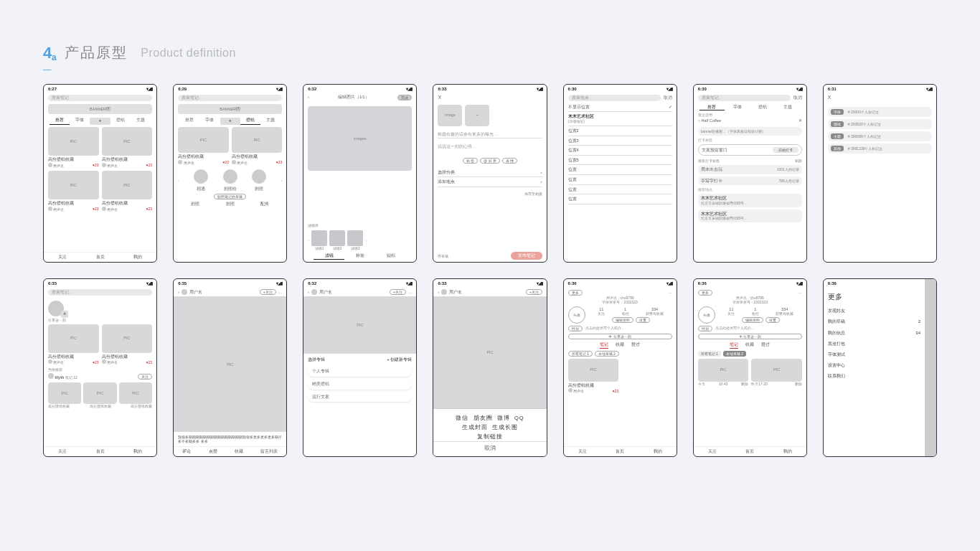 Image resolution: width=980 pixels, height=551 pixels. Describe the element at coordinates (446, 172) in the screenshot. I see `select-category: 选择分类` at that location.